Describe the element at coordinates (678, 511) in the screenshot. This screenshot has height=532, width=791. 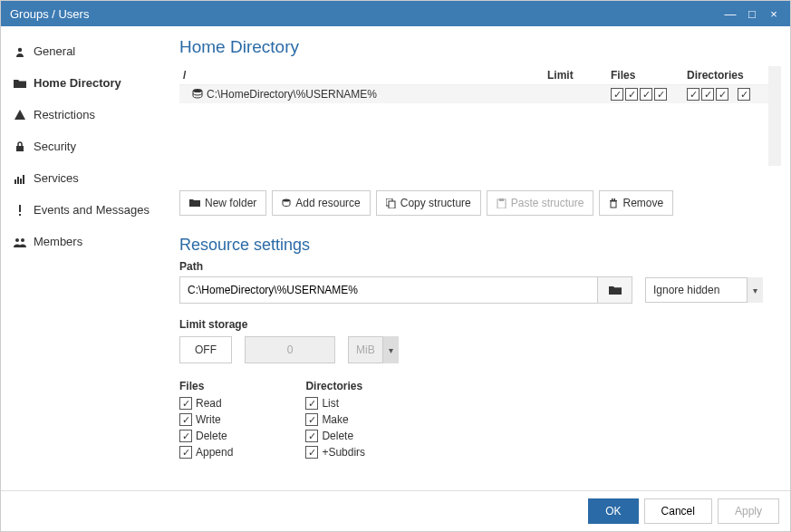
I see `cancel-button: Cancel` at that location.